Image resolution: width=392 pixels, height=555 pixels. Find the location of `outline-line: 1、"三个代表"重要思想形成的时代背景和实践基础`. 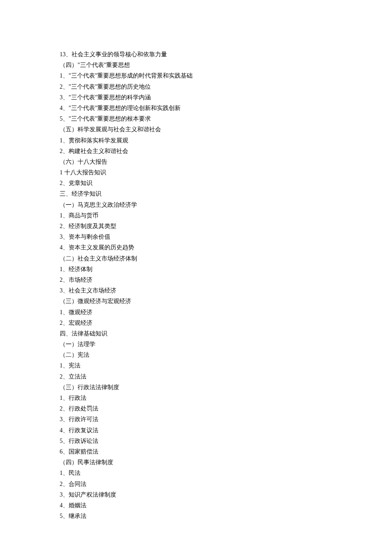

outline-line: 1、"三个代表"重要思想形成的时代背景和实践基础 is located at coordinates (196, 76).